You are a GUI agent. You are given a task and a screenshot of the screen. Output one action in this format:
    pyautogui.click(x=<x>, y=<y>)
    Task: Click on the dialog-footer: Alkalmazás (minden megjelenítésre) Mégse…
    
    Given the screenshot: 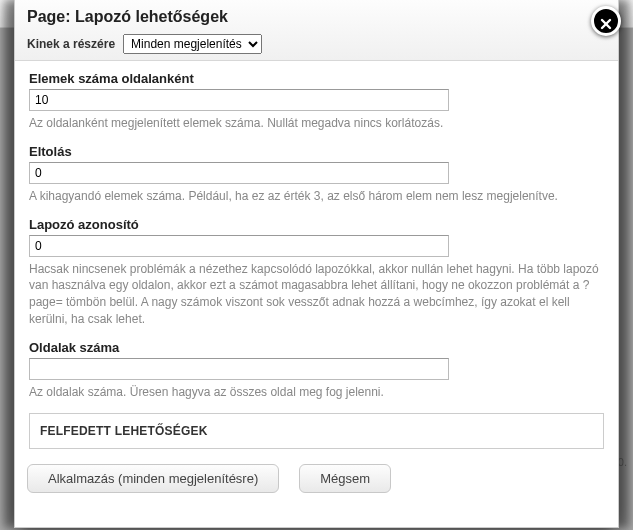 What is the action you would take?
    pyautogui.click(x=316, y=480)
    